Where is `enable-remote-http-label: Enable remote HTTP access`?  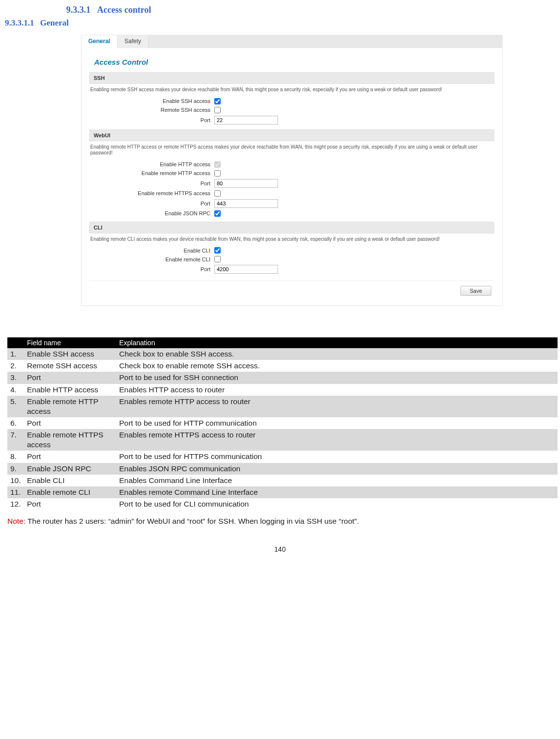
enable-remote-http-label: Enable remote HTTP access is located at coordinates (152, 173).